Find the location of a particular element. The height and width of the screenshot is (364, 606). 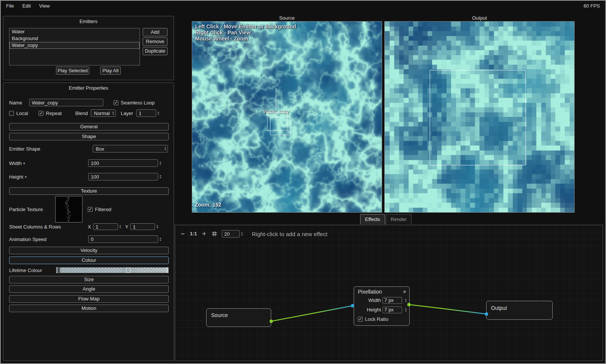

height-mode-caret-icon: ▾ is located at coordinates (26, 177).